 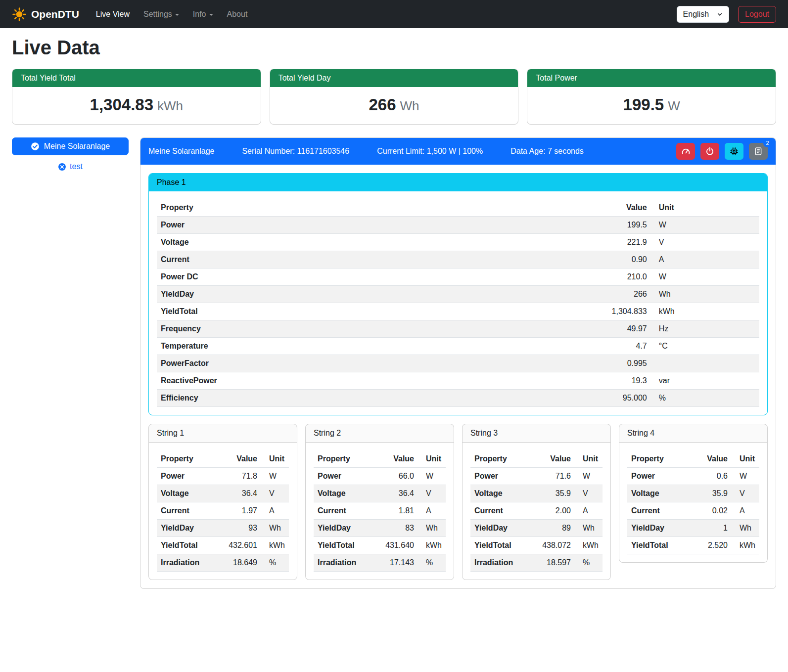 I want to click on language-select: English, so click(x=703, y=14).